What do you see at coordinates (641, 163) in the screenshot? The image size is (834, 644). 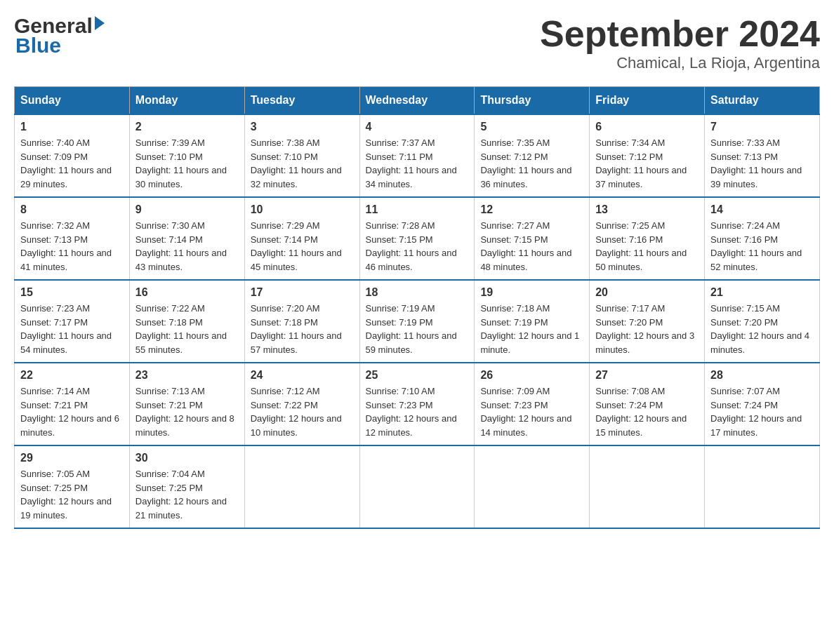 I see `day-info: Sunrise: 7:34 AMSunset: 7:12 PMDaylight:…` at bounding box center [641, 163].